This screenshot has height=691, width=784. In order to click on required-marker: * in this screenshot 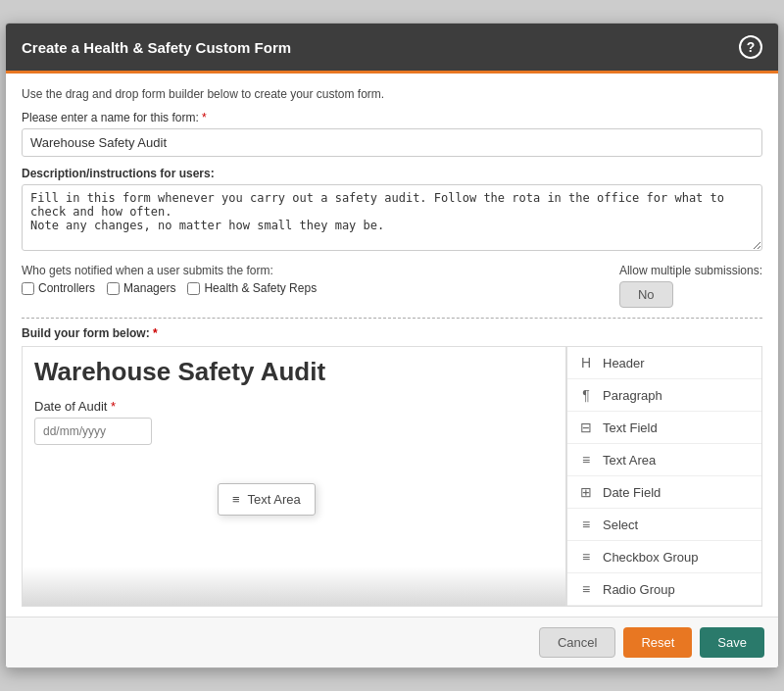, I will do `click(204, 118)`.